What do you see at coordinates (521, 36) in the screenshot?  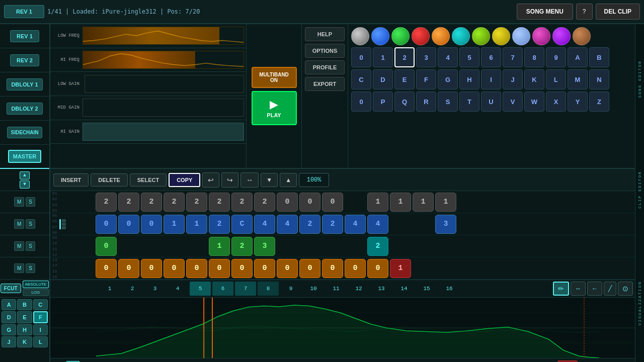 I see `orb-lightblue` at bounding box center [521, 36].